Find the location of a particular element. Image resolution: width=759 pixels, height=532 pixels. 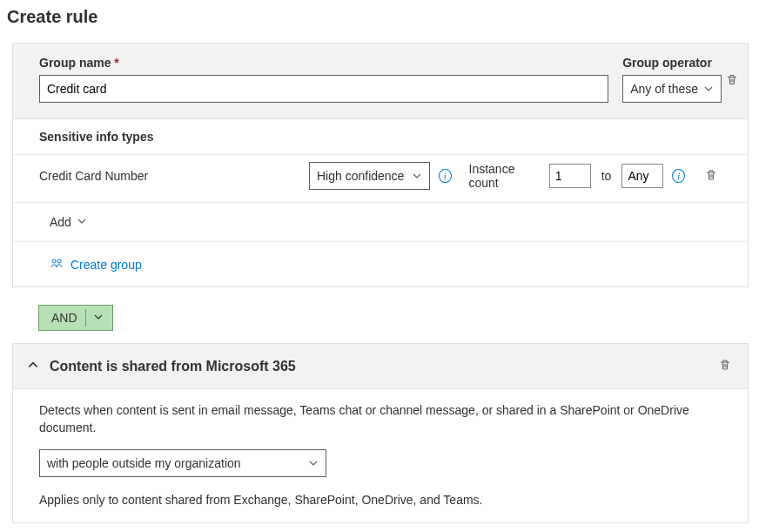

content-shared-description: Detects when content is sent in email me… is located at coordinates (380, 420).